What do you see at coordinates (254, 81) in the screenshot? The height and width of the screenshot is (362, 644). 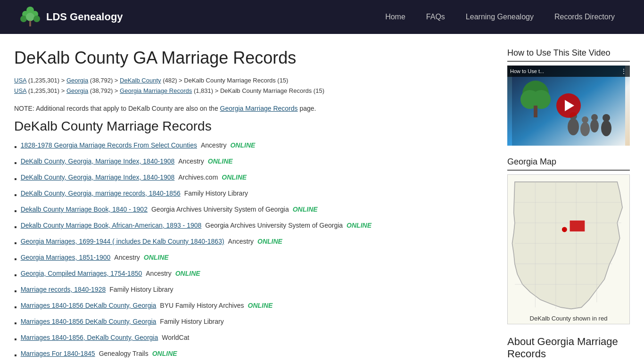 I see `breadcrumb-line-1: USA (1,235,301) > Georgia (38,792) > DeK…` at bounding box center [254, 81].